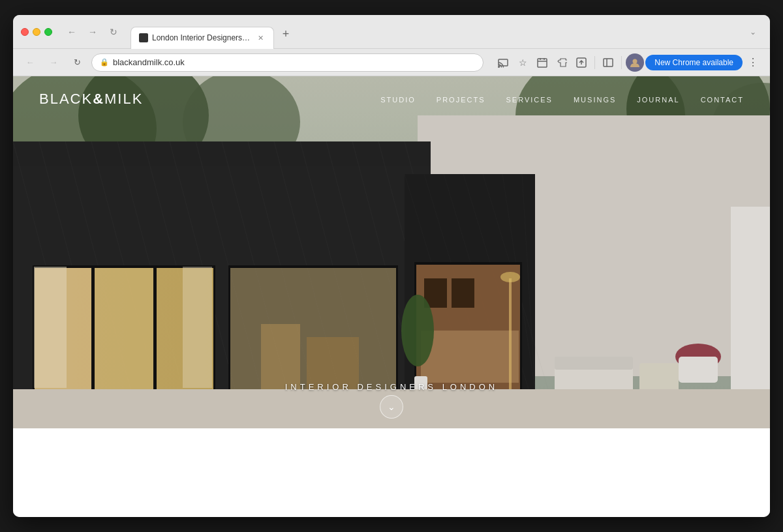 The image size is (783, 532). Describe the element at coordinates (628, 63) in the screenshot. I see `toolbar-icons: ☆ New Chrome available ⋮` at that location.